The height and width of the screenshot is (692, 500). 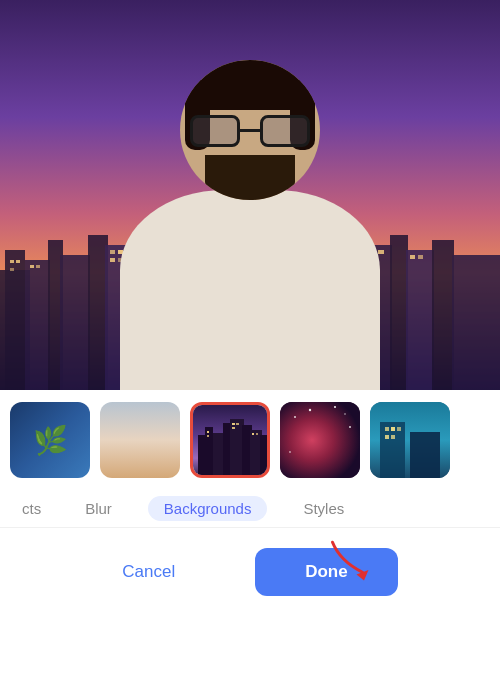 What do you see at coordinates (32, 508) in the screenshot?
I see `tab-effects: cts` at bounding box center [32, 508].